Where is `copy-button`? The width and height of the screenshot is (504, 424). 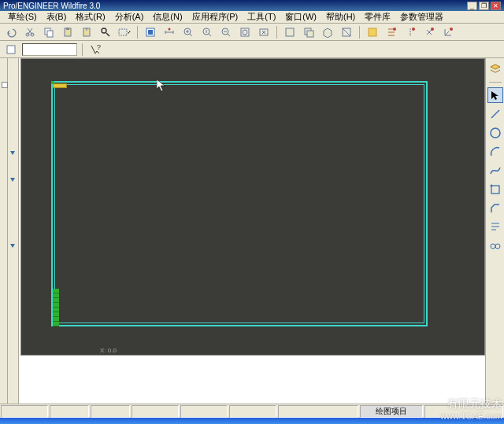
copy-button is located at coordinates (49, 32).